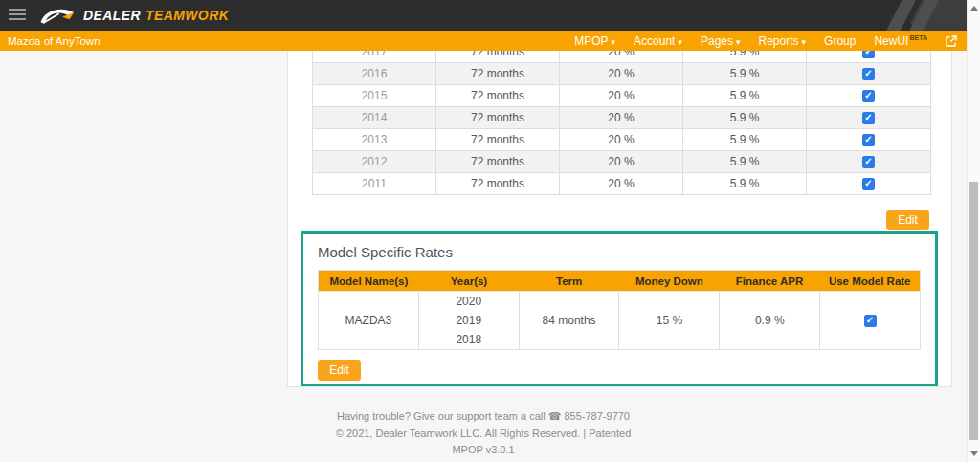  Describe the element at coordinates (840, 41) in the screenshot. I see `nav-item-group: Group` at that location.